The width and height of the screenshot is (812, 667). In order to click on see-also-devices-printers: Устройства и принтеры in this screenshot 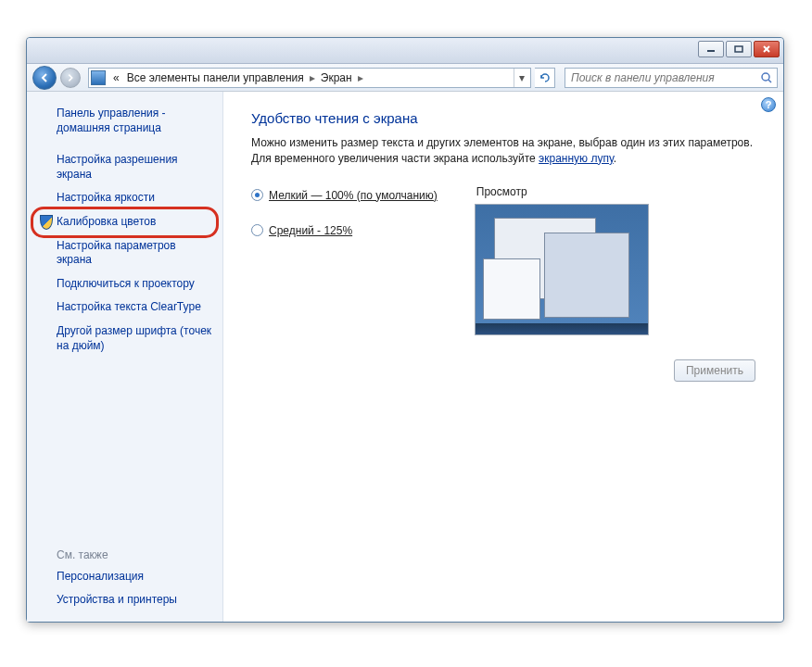, I will do `click(124, 600)`.